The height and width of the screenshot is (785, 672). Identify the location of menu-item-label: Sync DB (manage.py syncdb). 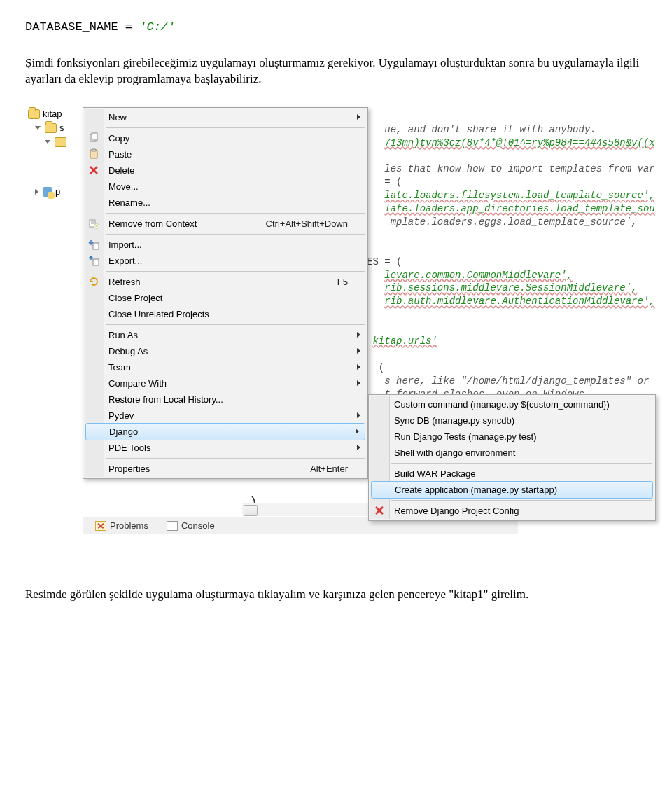
(454, 421).